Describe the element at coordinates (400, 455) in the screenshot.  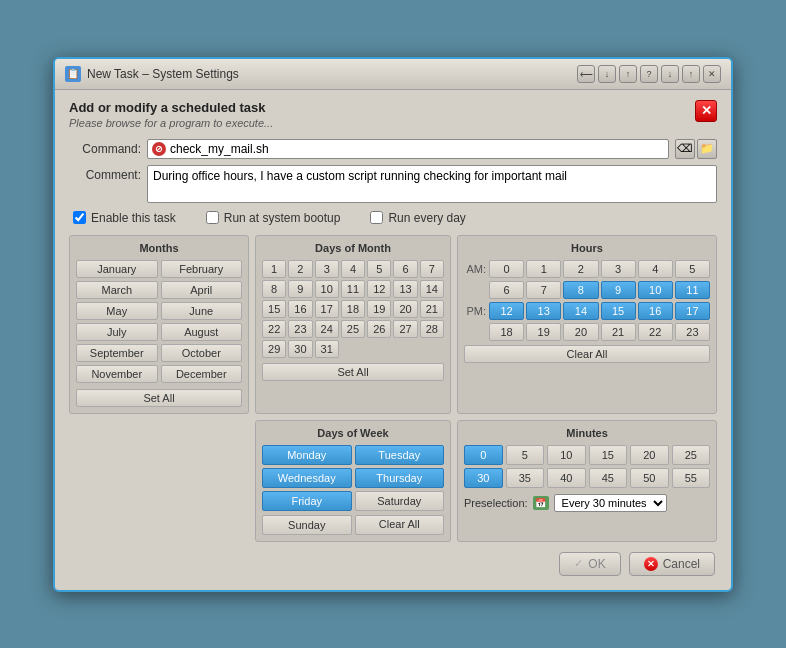
I see `dow-tuesday: Tuesday` at that location.